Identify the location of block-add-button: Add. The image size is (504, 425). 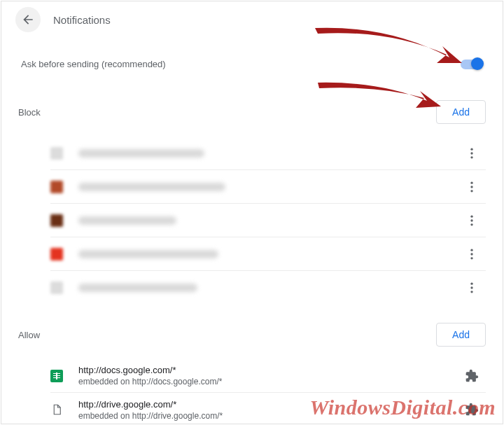
(461, 112).